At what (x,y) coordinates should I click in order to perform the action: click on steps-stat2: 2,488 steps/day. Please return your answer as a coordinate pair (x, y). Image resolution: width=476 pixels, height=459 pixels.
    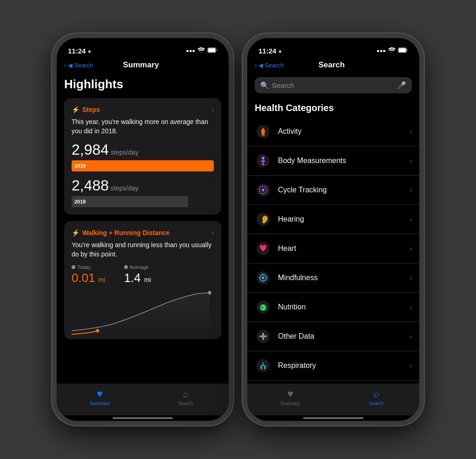
    Looking at the image, I should click on (143, 186).